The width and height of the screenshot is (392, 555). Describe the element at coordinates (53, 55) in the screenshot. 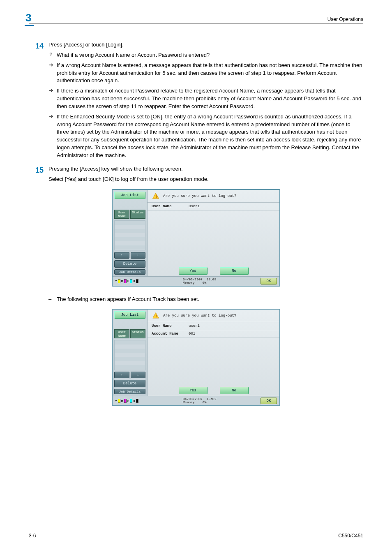

I see `question-icon: ?` at that location.